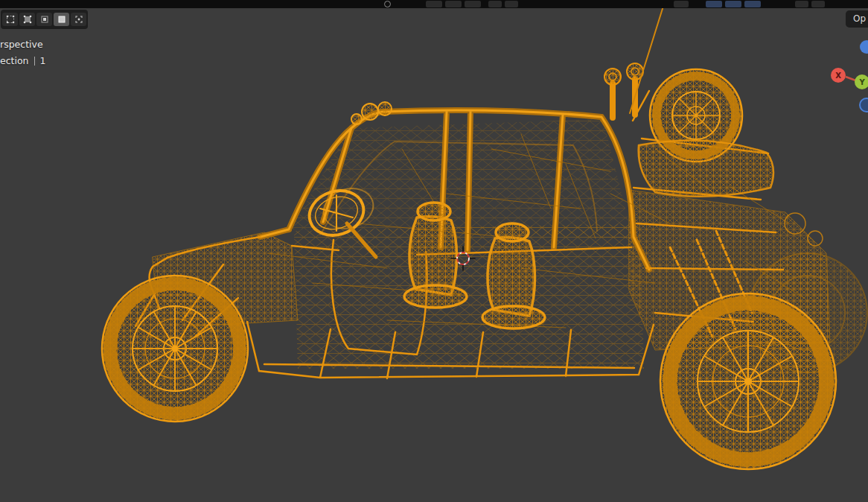 The width and height of the screenshot is (868, 502). What do you see at coordinates (371, 113) in the screenshot?
I see `roof-lights` at bounding box center [371, 113].